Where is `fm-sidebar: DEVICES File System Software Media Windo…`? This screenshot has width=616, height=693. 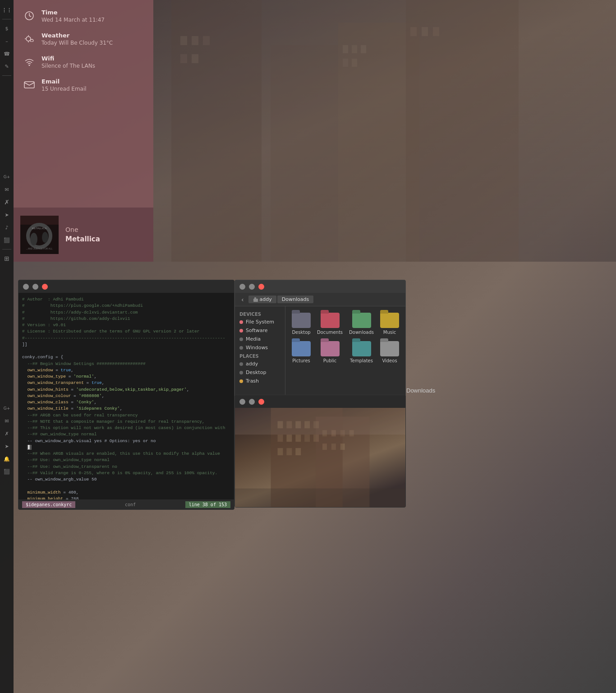 fm-sidebar: DEVICES File System Software Media Windo… is located at coordinates (260, 353).